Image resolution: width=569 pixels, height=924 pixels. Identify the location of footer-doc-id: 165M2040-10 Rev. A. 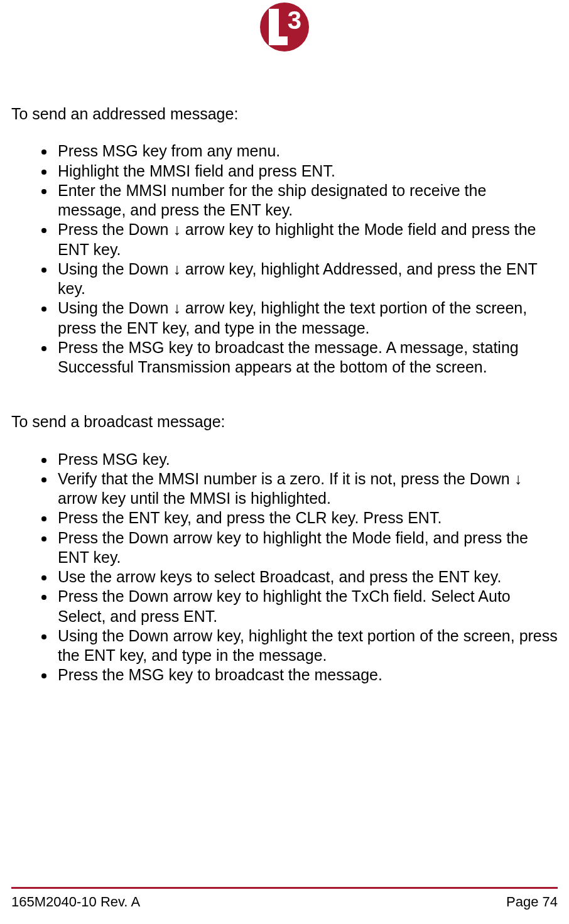
(75, 902).